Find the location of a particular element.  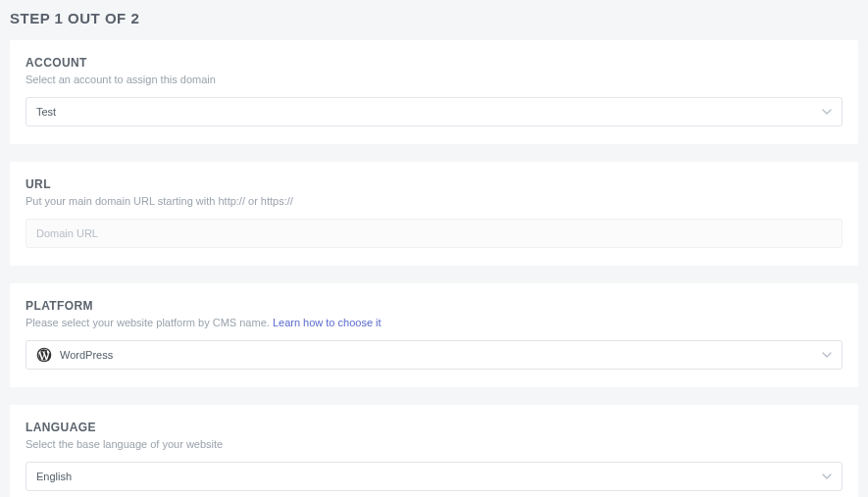

url-desc: Put your main domain URL starting with h… is located at coordinates (434, 201).